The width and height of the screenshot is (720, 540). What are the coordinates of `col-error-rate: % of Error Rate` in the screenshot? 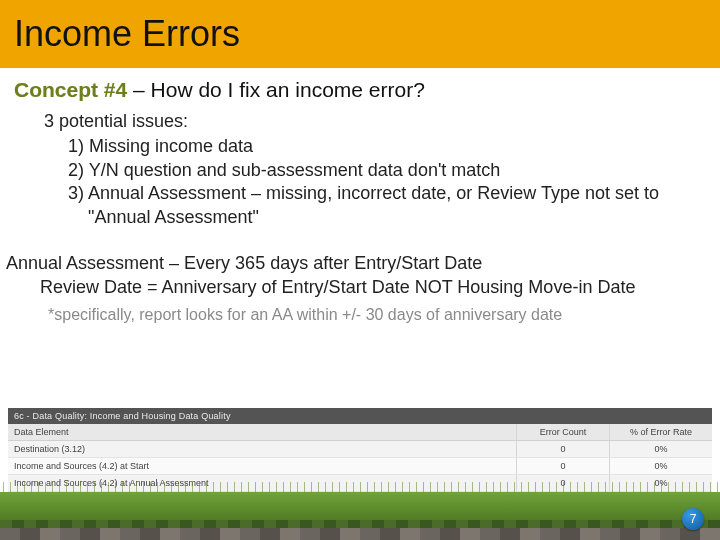 It's located at (660, 432).